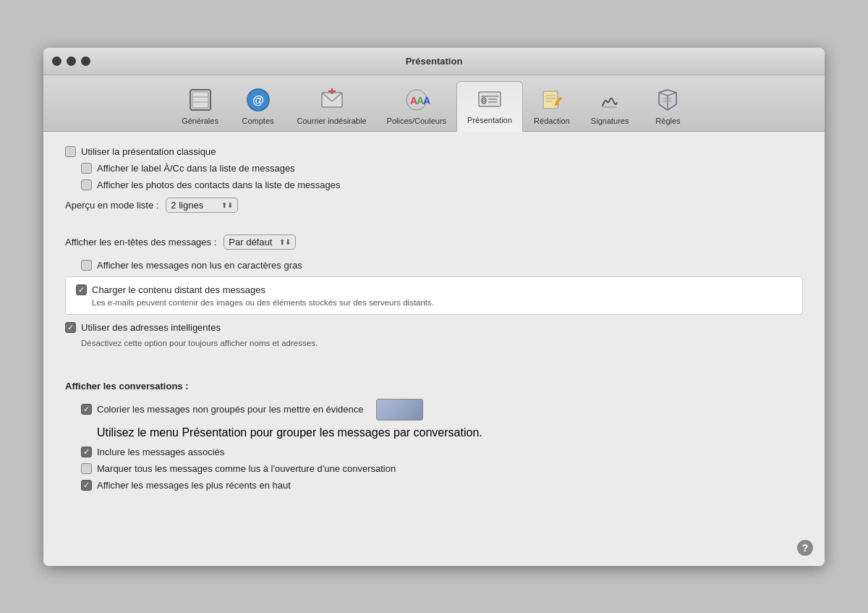  I want to click on apercu-value: 2 lignes, so click(187, 206).